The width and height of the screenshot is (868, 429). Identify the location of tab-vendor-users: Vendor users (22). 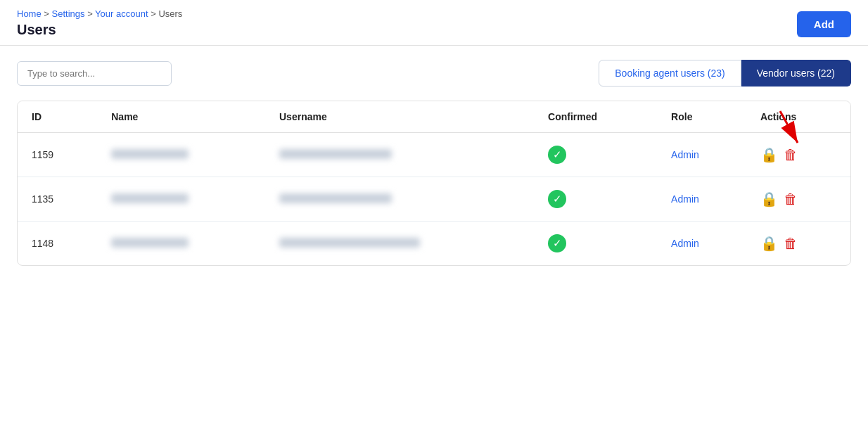
(796, 73).